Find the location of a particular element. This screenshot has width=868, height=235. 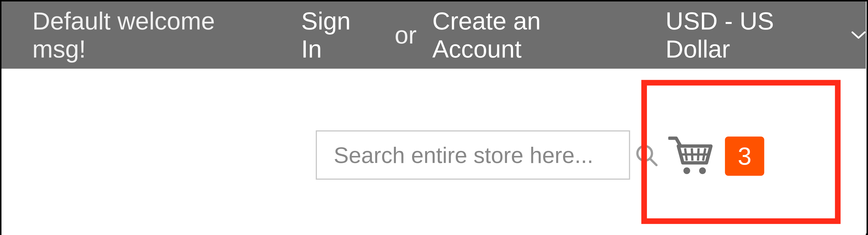

sign-in-link: Sign In is located at coordinates (340, 35).